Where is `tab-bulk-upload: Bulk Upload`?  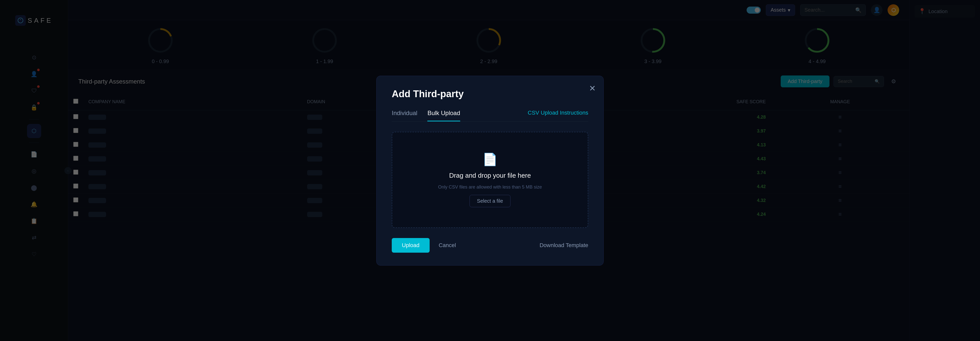
tab-bulk-upload: Bulk Upload is located at coordinates (444, 116).